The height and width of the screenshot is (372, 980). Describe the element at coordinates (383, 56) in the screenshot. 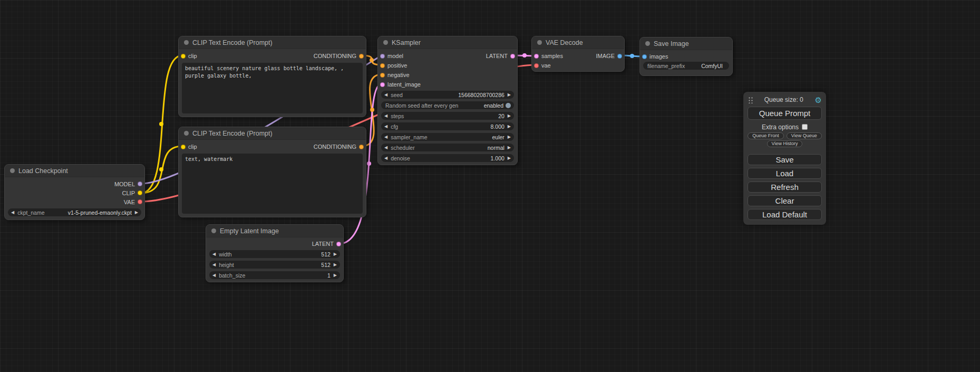

I see `model-input-port` at that location.